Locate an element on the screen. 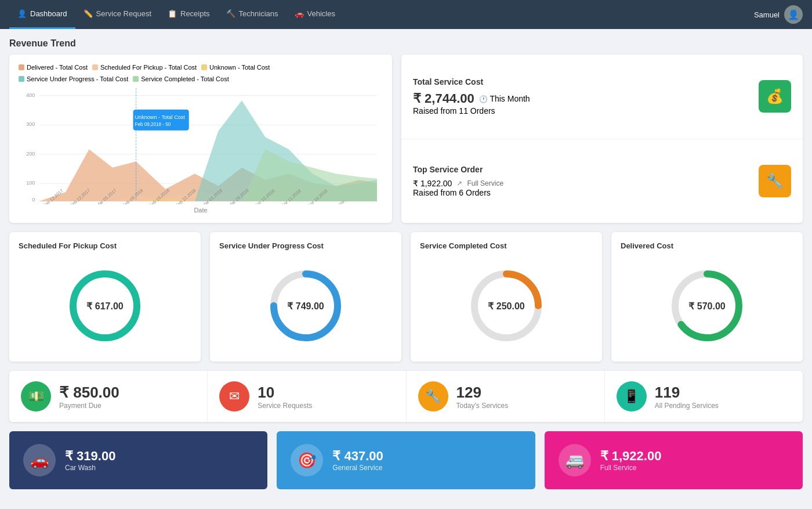 This screenshot has width=812, height=509. chart-legend: Delivered - Total Cost Scheduled For Pic… is located at coordinates (201, 73).